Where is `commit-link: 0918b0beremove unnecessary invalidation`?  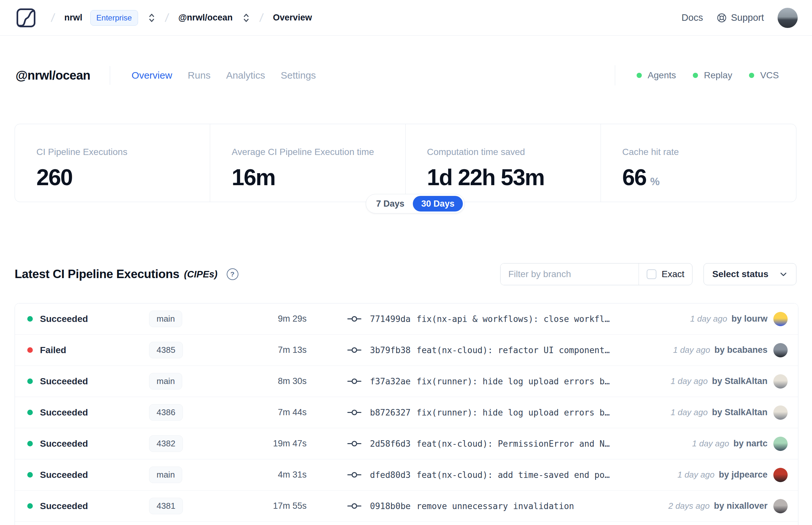 commit-link: 0918b0beremove unnecessary invalidation is located at coordinates (472, 506).